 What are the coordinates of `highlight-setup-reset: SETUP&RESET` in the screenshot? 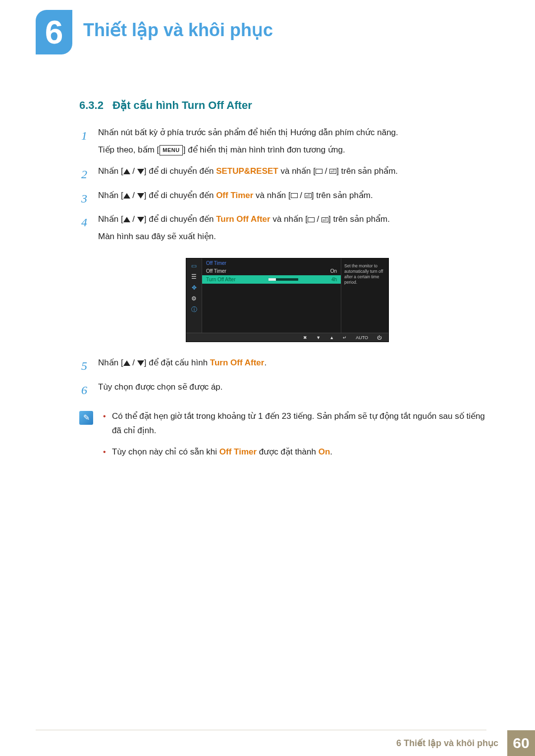 It's located at (247, 171).